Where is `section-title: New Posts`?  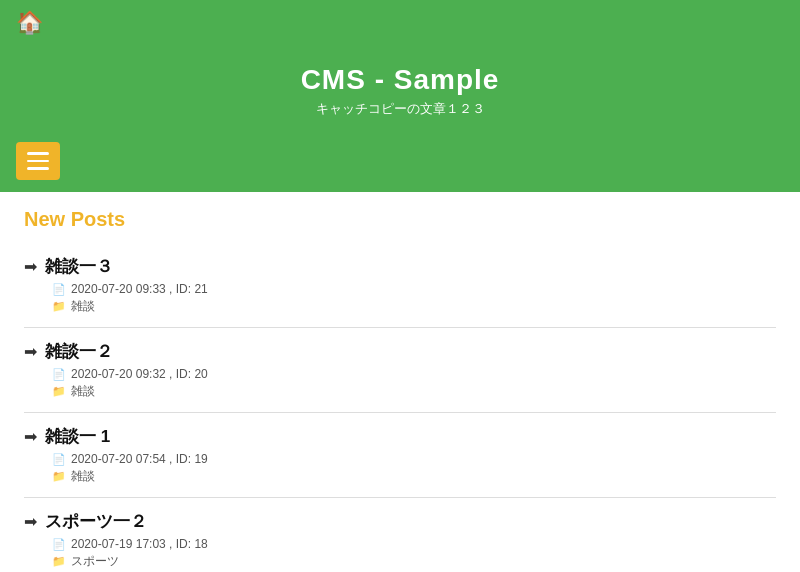 section-title: New Posts is located at coordinates (400, 220).